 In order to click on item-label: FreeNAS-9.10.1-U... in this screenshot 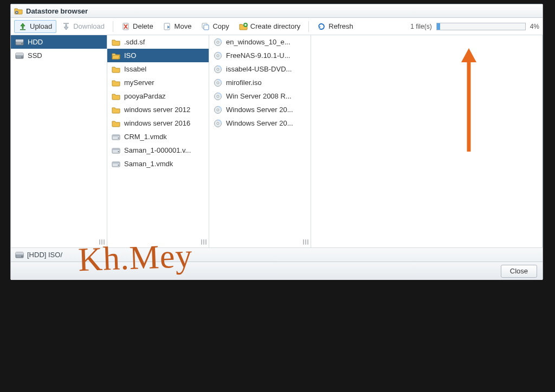, I will do `click(266, 55)`.